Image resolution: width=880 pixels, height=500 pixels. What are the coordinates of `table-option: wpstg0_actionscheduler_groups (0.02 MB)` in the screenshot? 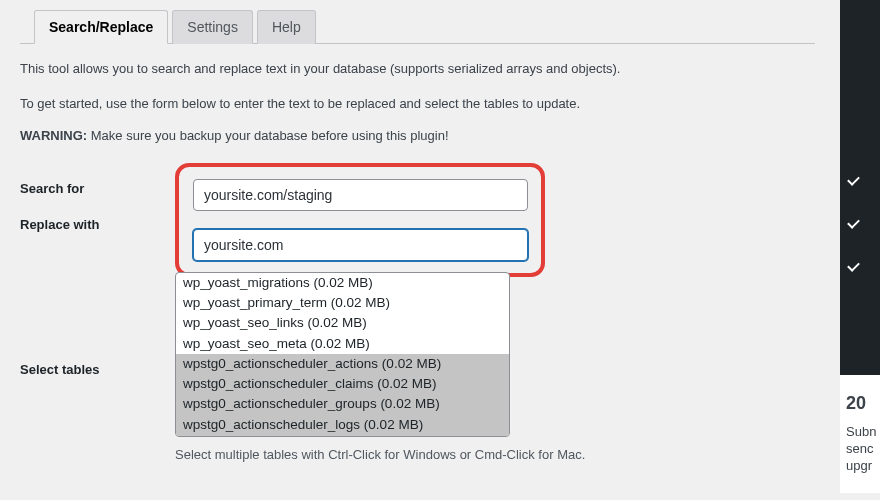 It's located at (342, 404).